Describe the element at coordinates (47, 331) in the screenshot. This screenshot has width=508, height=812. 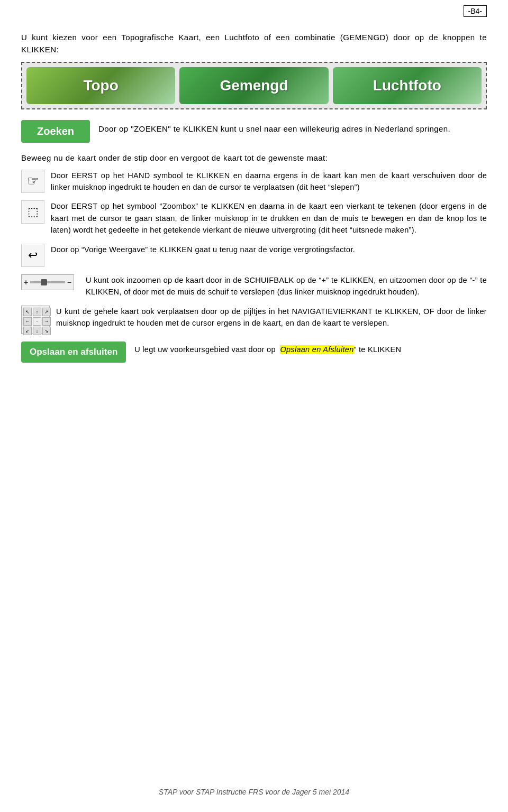
I see `nav-cell-br: ↘` at that location.